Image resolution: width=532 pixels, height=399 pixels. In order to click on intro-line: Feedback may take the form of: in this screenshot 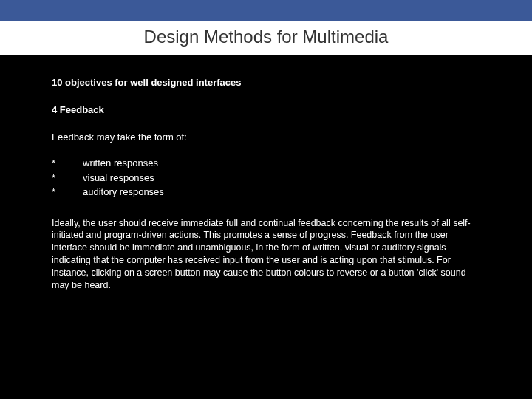, I will do `click(266, 137)`.